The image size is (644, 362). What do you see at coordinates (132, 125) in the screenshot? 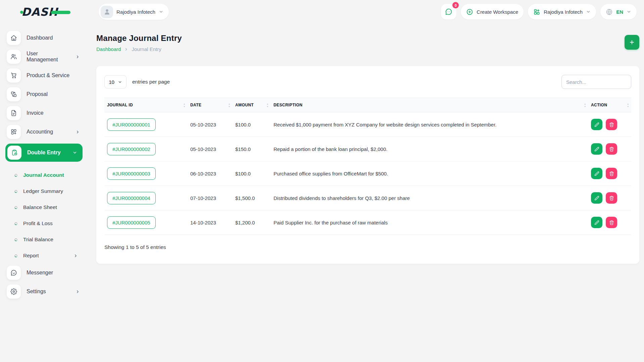
I see `journal-id-badge: #JUR000000001` at bounding box center [132, 125].